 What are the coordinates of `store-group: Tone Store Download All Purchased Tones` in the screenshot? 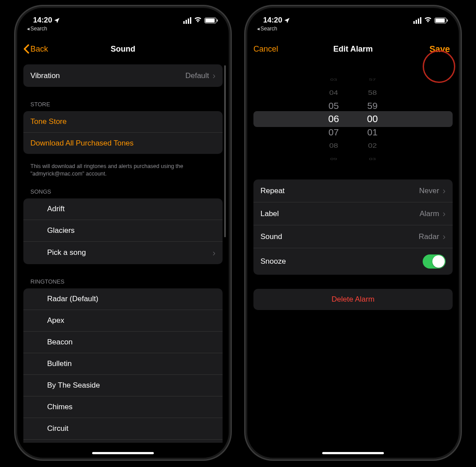 It's located at (123, 132).